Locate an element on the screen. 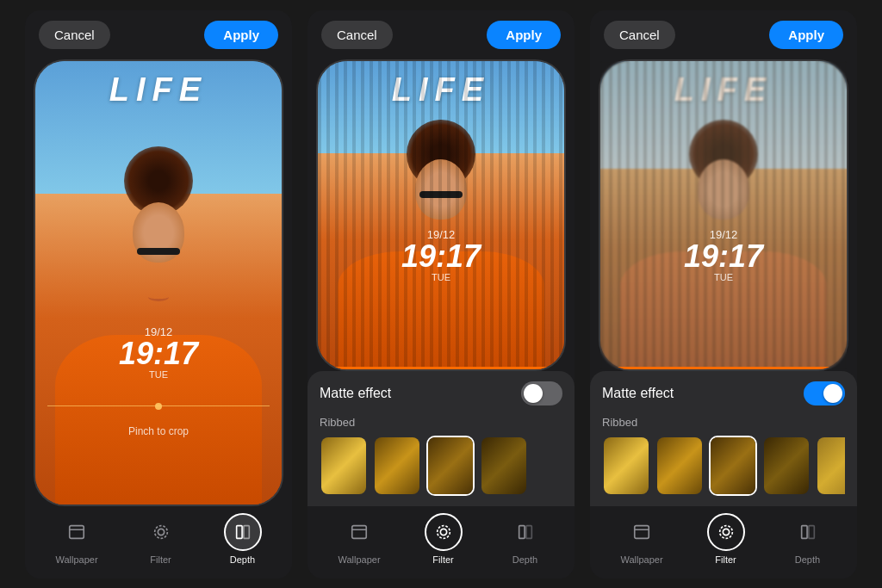  filter-tool-1: Filter is located at coordinates (161, 539).